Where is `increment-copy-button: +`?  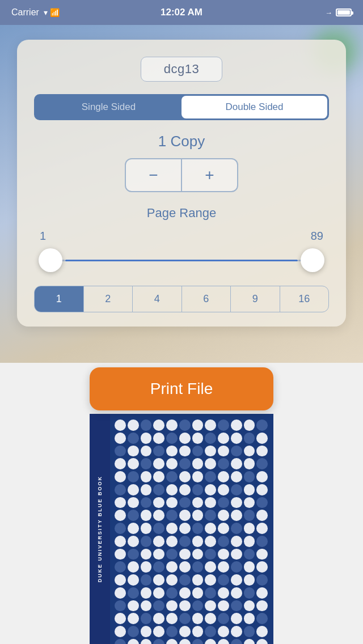 increment-copy-button: + is located at coordinates (210, 175).